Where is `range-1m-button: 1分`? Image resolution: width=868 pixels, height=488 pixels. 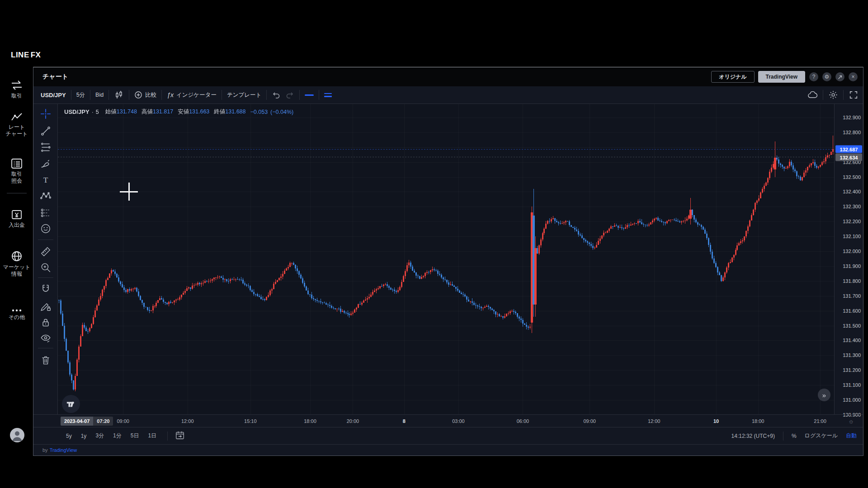 range-1m-button: 1分 is located at coordinates (118, 436).